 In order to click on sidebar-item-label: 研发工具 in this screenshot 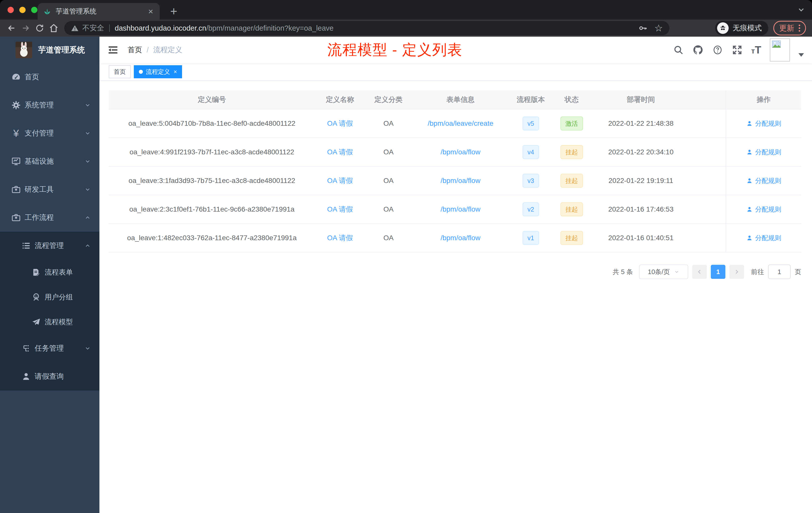, I will do `click(55, 189)`.